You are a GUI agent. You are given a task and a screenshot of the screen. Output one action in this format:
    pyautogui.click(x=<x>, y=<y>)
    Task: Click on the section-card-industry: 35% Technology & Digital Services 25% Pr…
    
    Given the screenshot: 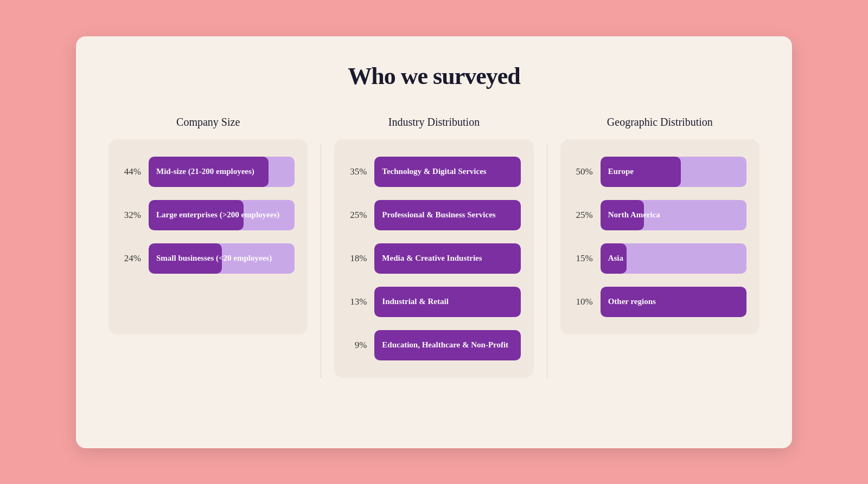 What is the action you would take?
    pyautogui.click(x=434, y=259)
    